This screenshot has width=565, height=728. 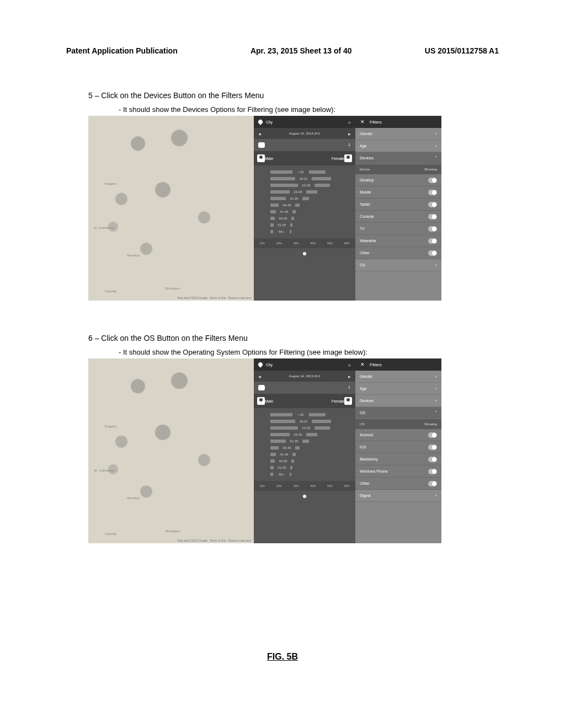 What do you see at coordinates (363, 413) in the screenshot?
I see `filter-label: OS` at bounding box center [363, 413].